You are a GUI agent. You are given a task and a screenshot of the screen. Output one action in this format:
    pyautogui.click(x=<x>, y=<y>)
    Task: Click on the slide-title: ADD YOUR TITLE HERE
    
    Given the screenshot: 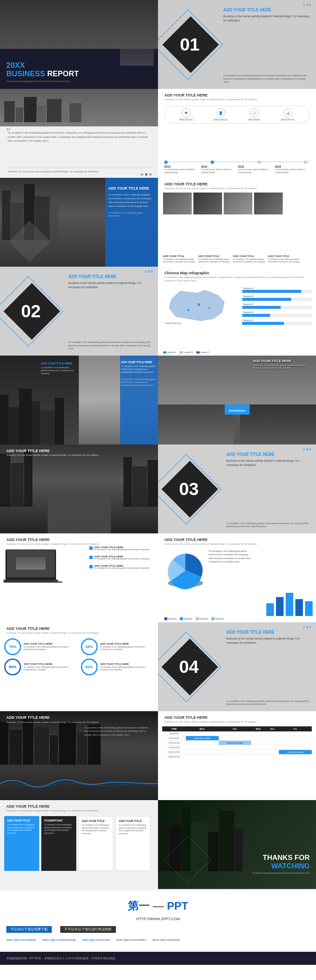 What is the action you would take?
    pyautogui.click(x=186, y=184)
    